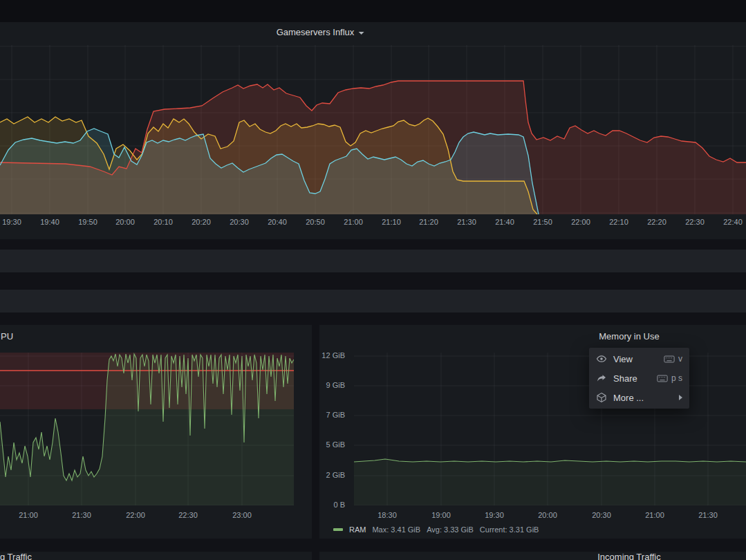 The height and width of the screenshot is (560, 746). I want to click on ram-series-swatch-icon, so click(338, 530).